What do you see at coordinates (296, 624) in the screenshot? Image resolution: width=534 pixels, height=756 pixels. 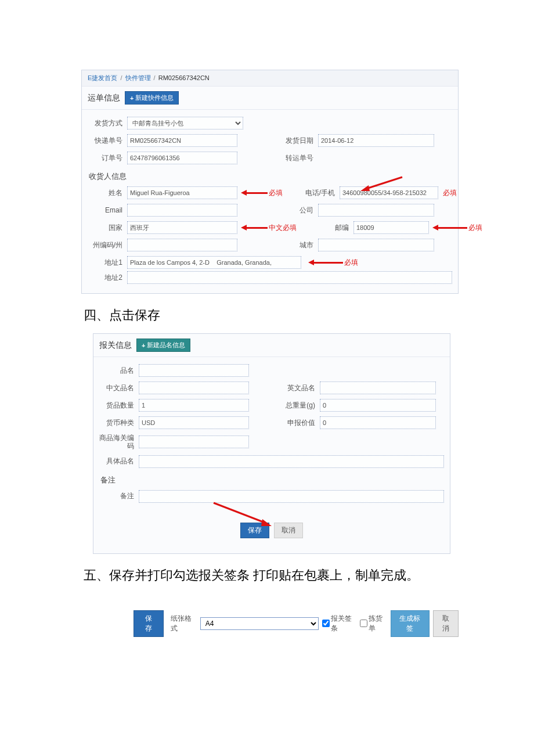 I see `print-bar: 保存 纸张格式 A4 报关签条 拣货单 生成标签 取消` at bounding box center [296, 624].